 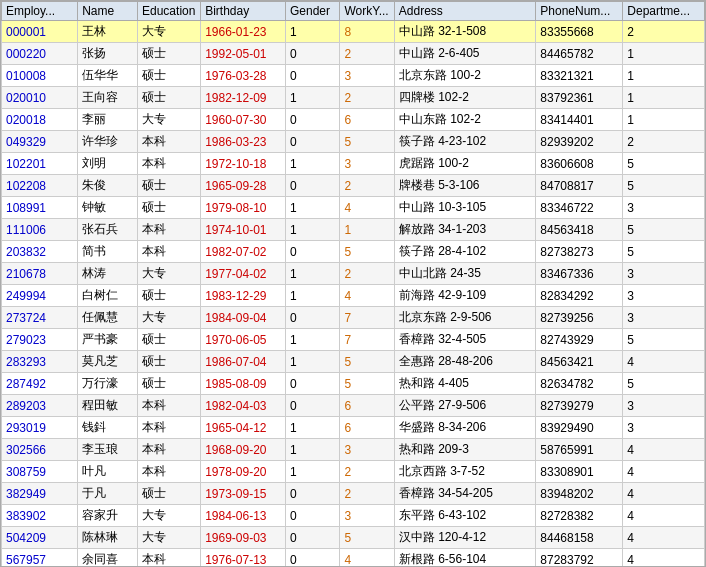 I want to click on cell-name: 余同喜, so click(x=108, y=558).